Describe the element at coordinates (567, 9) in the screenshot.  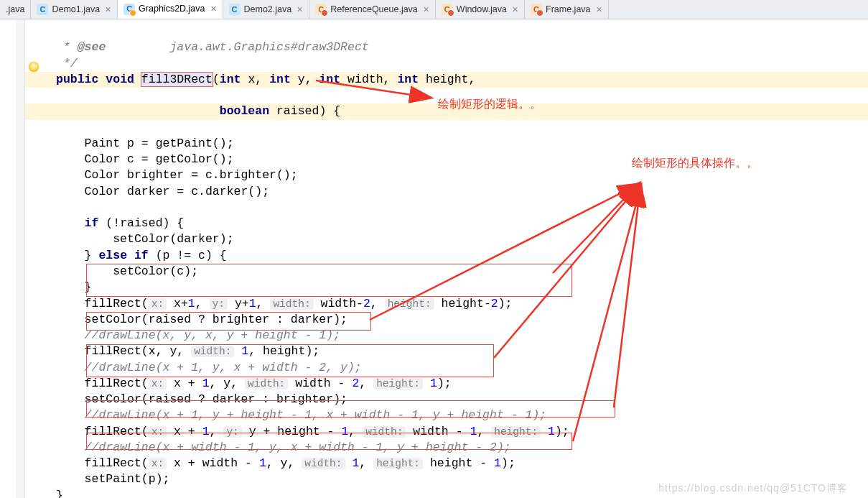
I see `tab-frame: Frame.java✕` at that location.